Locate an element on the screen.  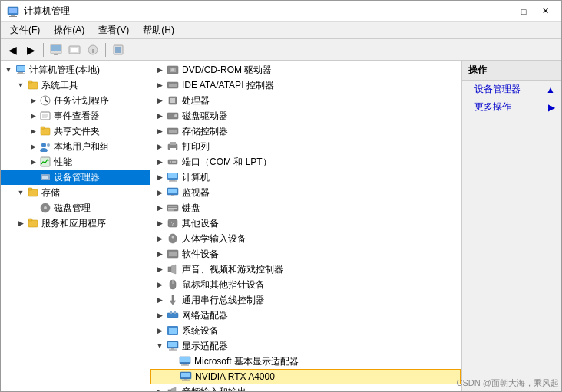
exp-storage2: ▶ is located at coordinates (160, 131).